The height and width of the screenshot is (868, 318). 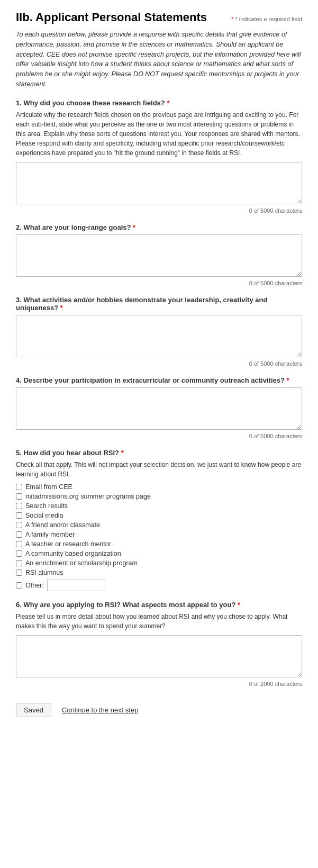 What do you see at coordinates (159, 183) in the screenshot?
I see `question-1-textarea` at bounding box center [159, 183].